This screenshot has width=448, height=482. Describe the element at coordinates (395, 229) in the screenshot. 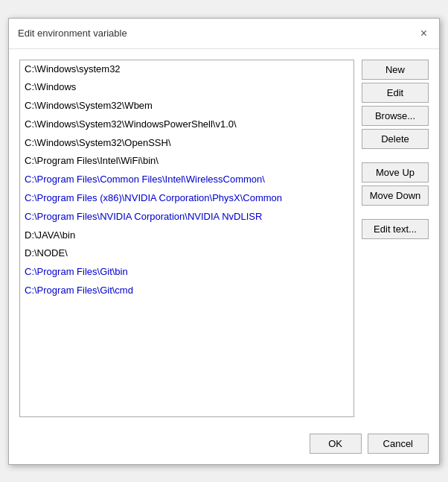

I see `edit-text-button: Edit text...` at that location.